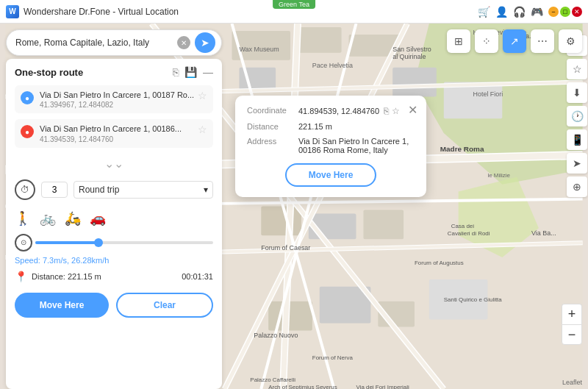  Describe the element at coordinates (331, 175) in the screenshot. I see `popup-move-here-button: Move Here` at that location.